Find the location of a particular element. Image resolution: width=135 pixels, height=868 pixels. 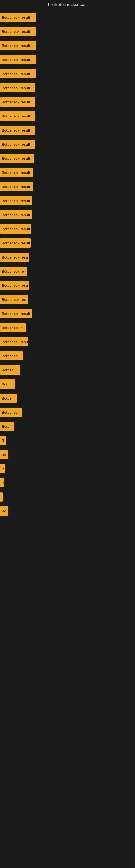

bar-row: Bottleneck re is located at coordinates (68, 271).